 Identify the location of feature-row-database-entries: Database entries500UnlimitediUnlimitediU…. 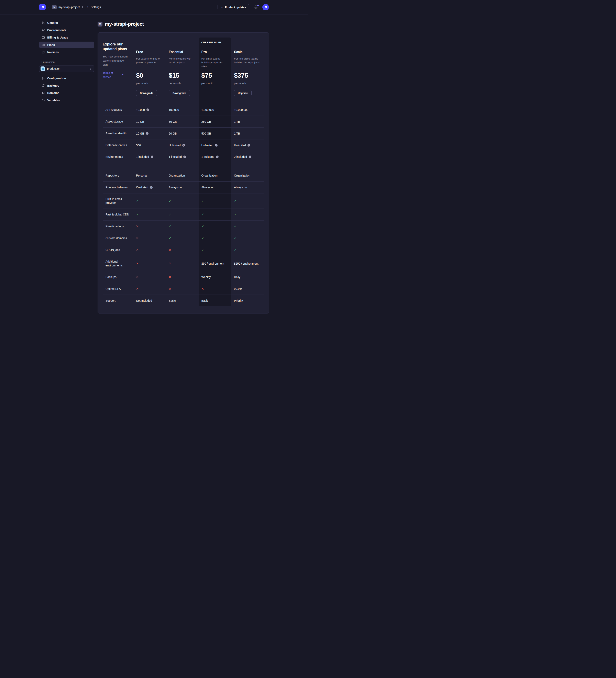
(183, 145).